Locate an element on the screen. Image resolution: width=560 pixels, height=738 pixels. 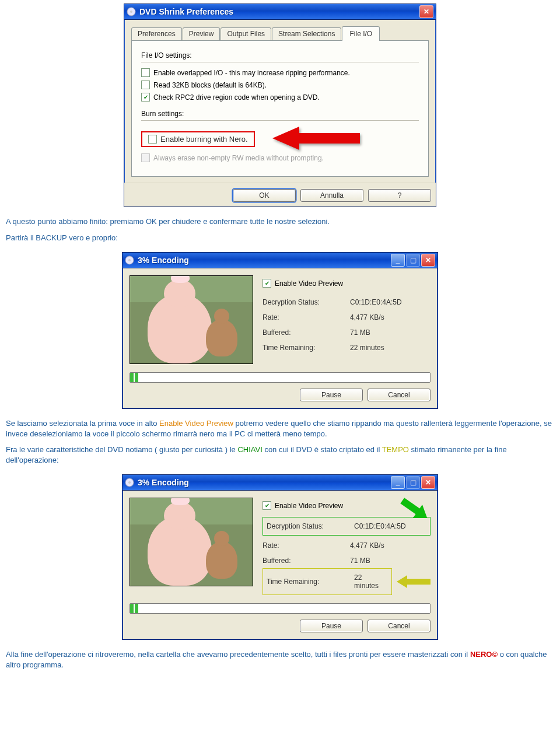
opt-erase-label: Always erase non-empty RW media without … is located at coordinates (239, 158).